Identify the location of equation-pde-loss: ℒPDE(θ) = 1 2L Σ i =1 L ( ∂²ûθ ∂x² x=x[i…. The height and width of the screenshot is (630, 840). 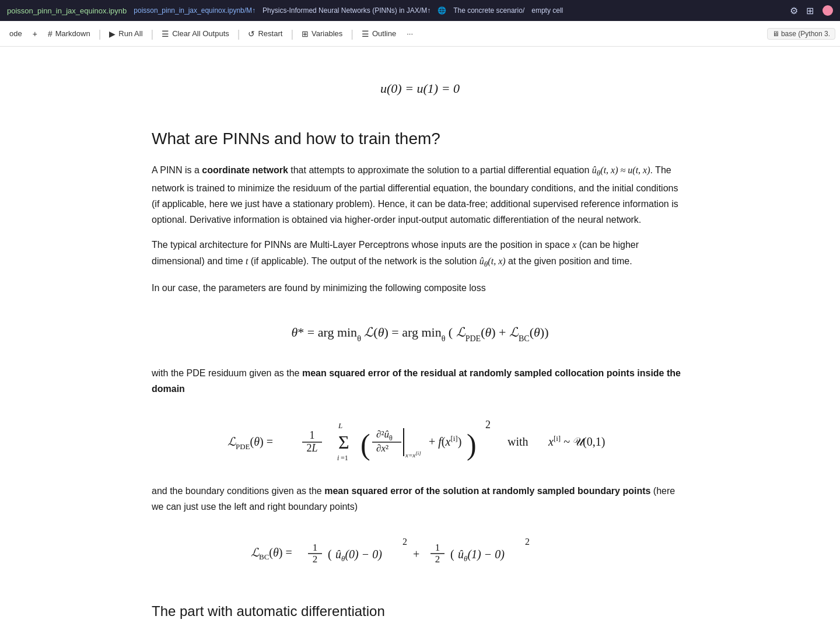
(420, 440).